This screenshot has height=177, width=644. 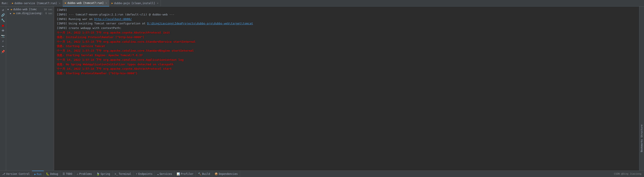 I want to click on tree-arrow-1: ▼, so click(x=9, y=9).